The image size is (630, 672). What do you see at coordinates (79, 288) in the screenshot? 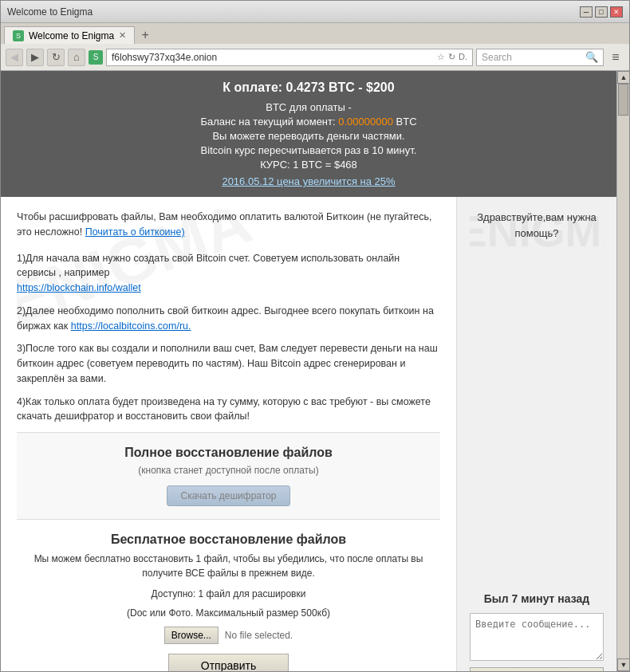
I see `blockchain-link: https://blockchain.info/wallet` at bounding box center [79, 288].